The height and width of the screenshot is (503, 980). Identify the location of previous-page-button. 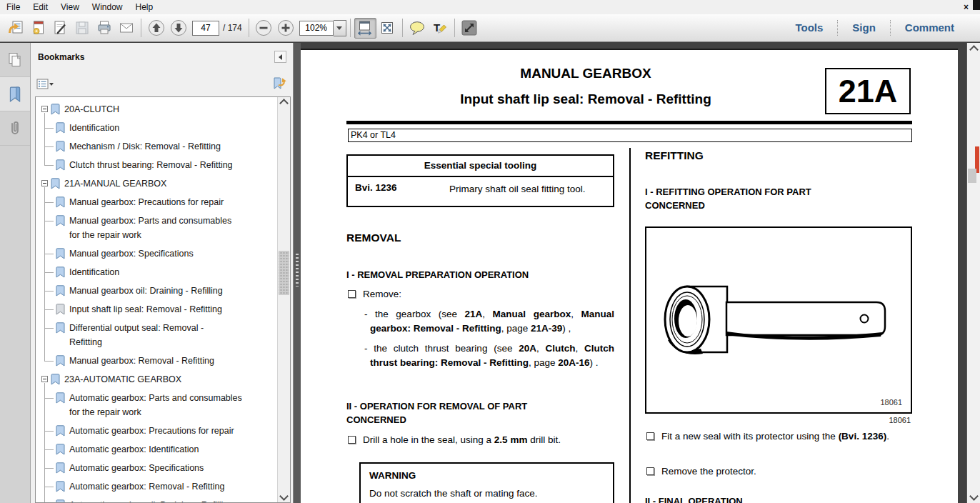
(156, 29).